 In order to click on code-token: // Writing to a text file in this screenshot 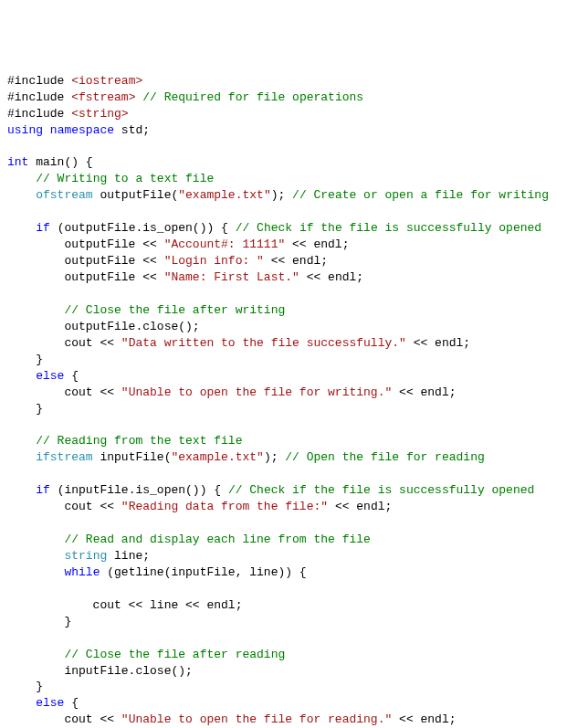, I will do `click(124, 179)`.